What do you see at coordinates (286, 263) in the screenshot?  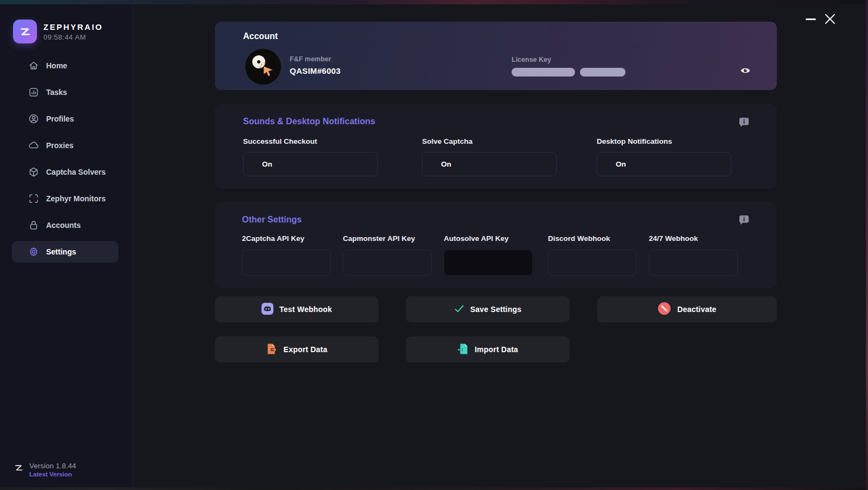 I see `2captcha-api-key-input` at bounding box center [286, 263].